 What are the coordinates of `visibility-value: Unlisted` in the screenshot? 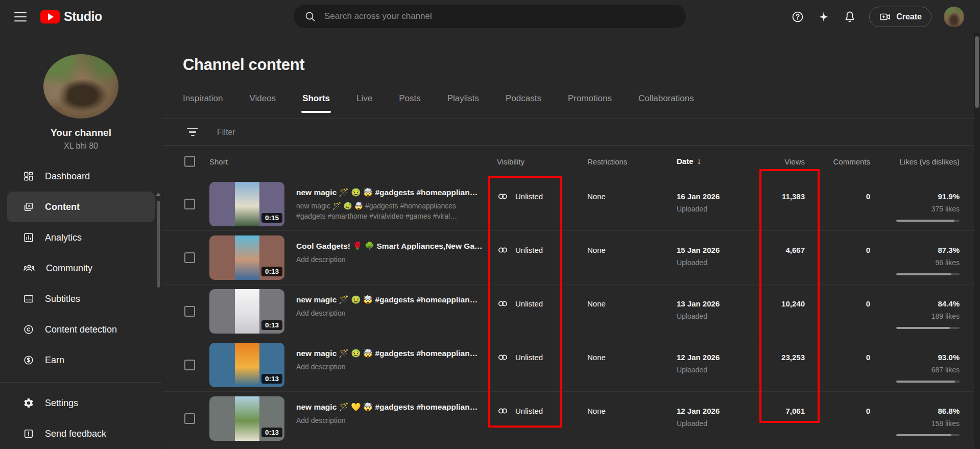 It's located at (529, 250).